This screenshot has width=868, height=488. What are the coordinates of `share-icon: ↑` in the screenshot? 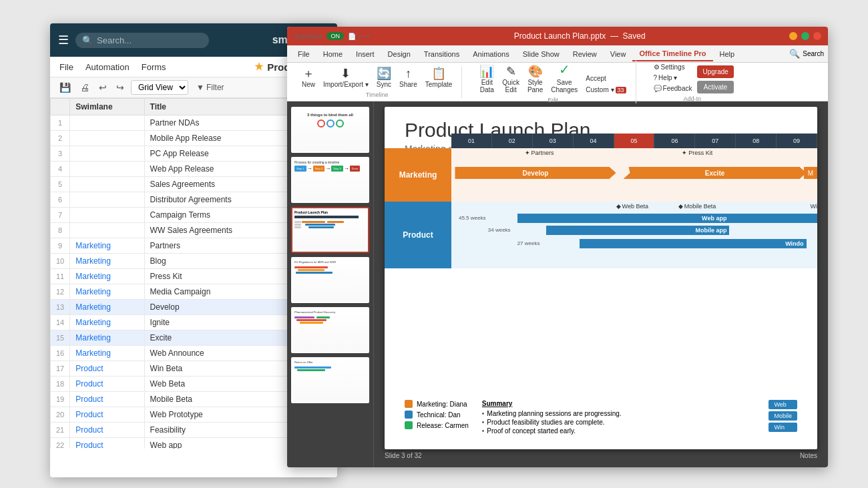 It's located at (409, 73).